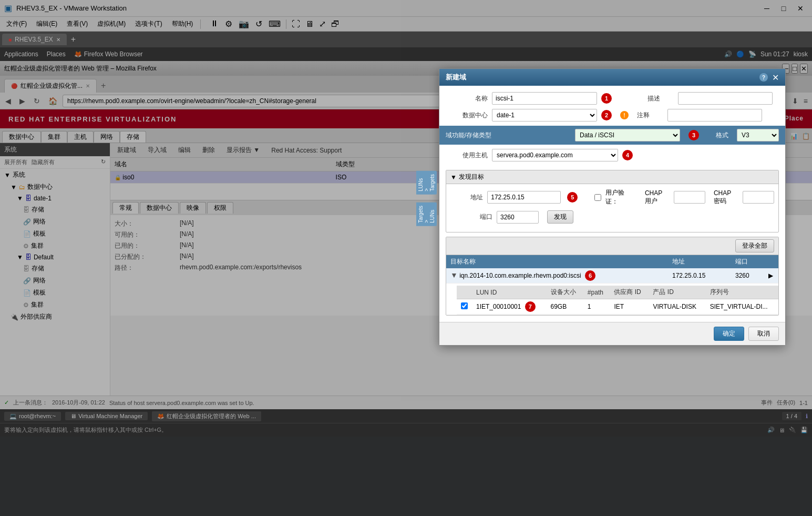  Describe the element at coordinates (467, 116) in the screenshot. I see `datacenter-label: 数据中心` at that location.